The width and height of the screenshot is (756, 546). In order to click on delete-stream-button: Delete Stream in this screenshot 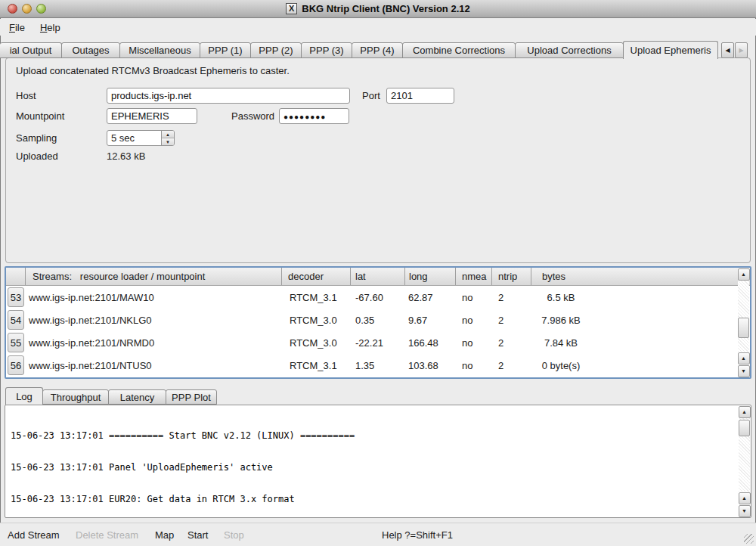, I will do `click(107, 535)`.